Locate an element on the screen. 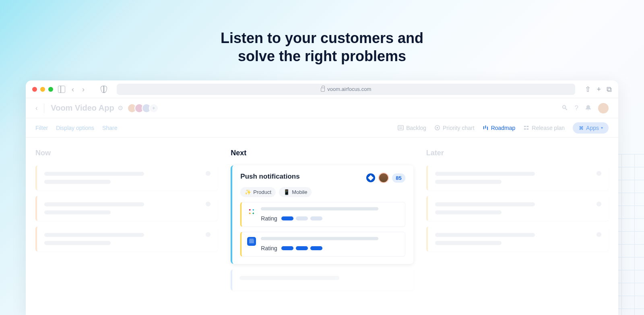 Image resolution: width=644 pixels, height=315 pixels. add-collaborator-button: + is located at coordinates (154, 108).